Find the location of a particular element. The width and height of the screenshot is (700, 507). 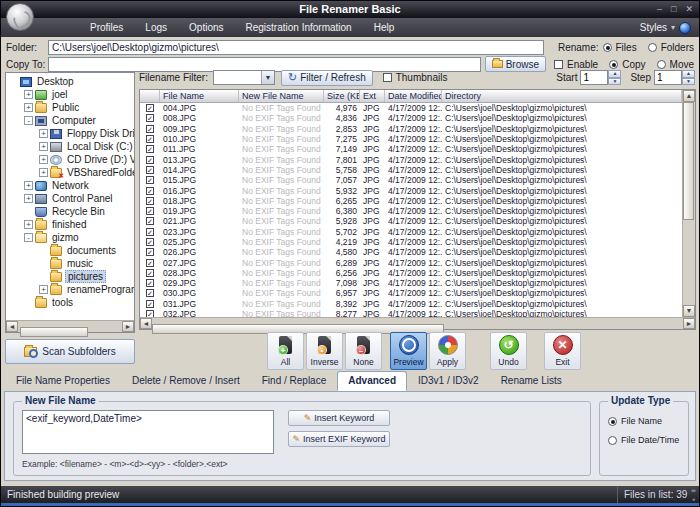

tree-item-desktop: Desktop is located at coordinates (70, 82).